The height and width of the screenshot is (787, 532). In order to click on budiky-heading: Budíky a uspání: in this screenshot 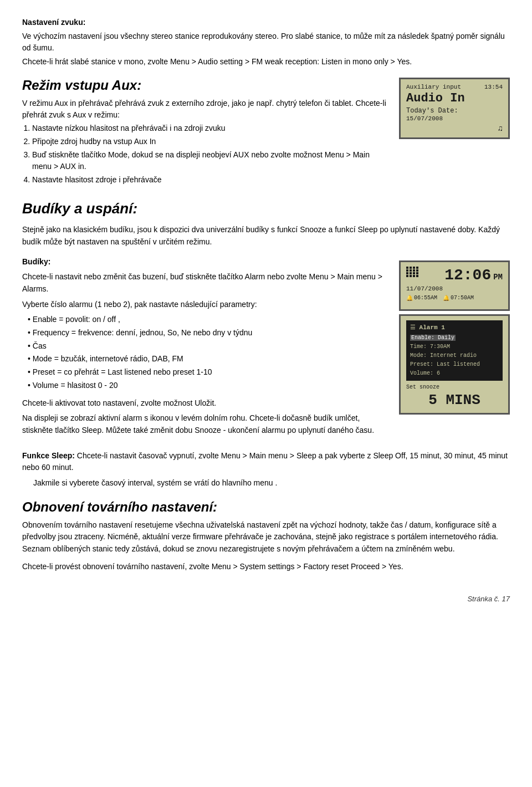, I will do `click(266, 208)`.